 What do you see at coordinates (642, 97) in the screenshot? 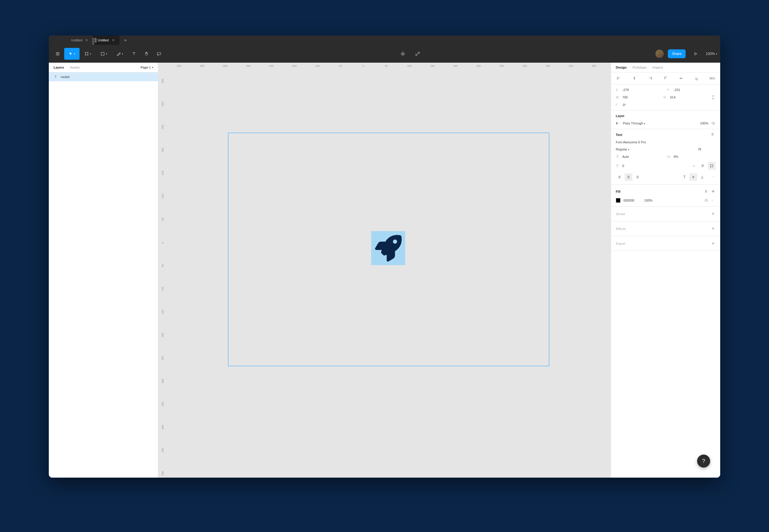
I see `w-value: 706` at bounding box center [642, 97].